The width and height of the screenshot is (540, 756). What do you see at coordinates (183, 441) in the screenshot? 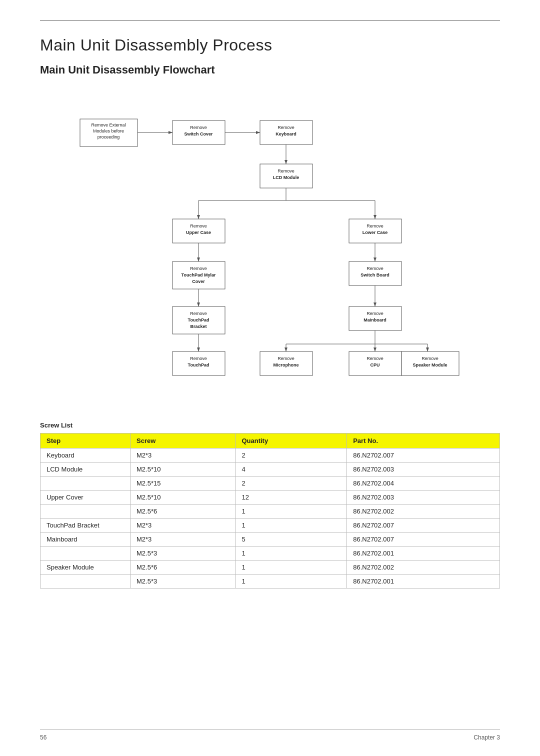
I see `col-header-screw: Screw` at bounding box center [183, 441].